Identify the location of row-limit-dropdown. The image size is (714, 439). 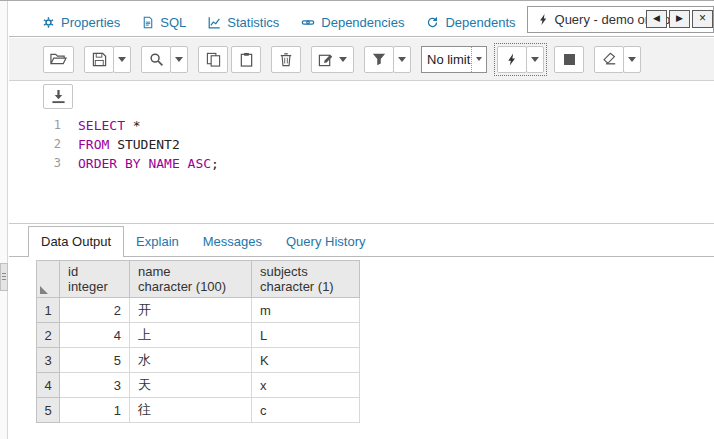
(478, 60).